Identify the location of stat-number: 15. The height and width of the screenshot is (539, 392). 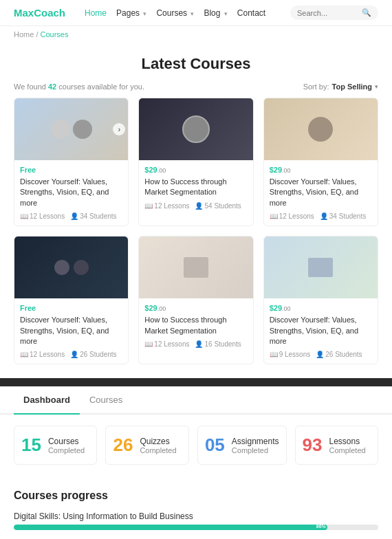
(32, 446).